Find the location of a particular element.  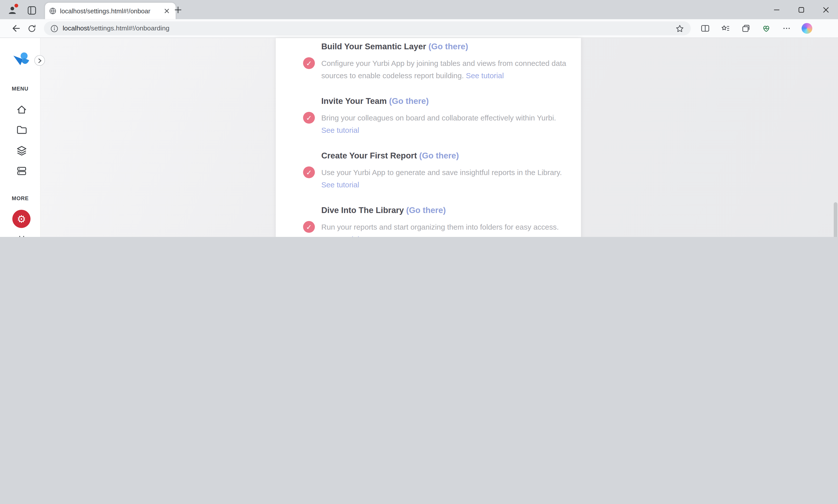

notification-dot-icon is located at coordinates (16, 6).